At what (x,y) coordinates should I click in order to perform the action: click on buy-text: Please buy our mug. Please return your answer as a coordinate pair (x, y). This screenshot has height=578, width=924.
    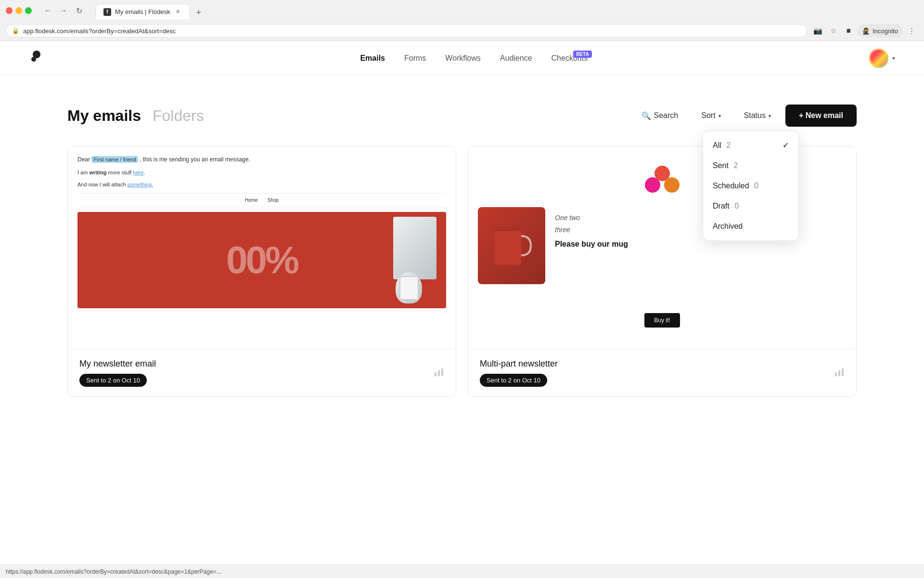
    Looking at the image, I should click on (701, 244).